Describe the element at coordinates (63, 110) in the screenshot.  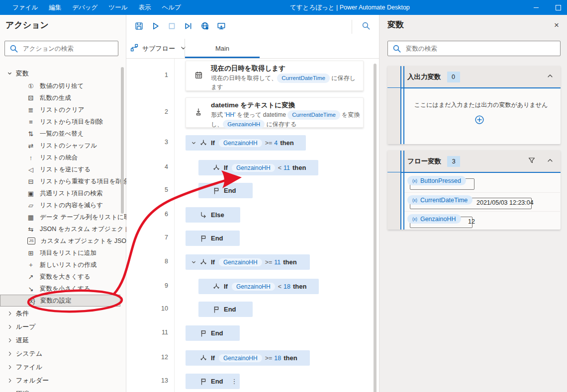
I see `action-item-0-2: ≣リストのクリア` at that location.